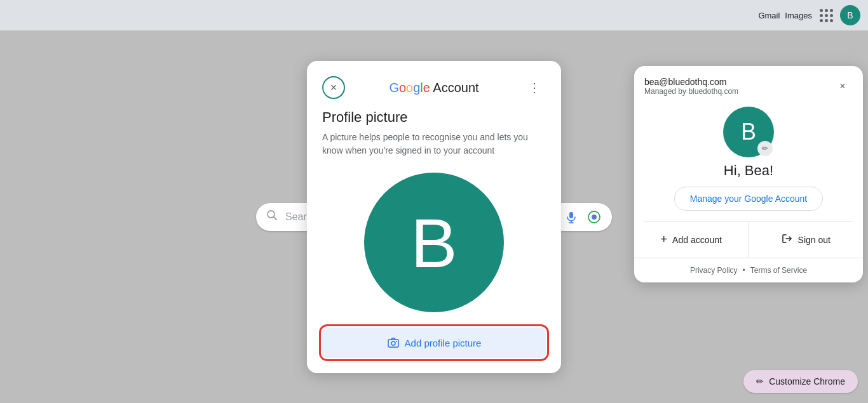 The width and height of the screenshot is (868, 403). Describe the element at coordinates (749, 161) in the screenshot. I see `panel-avatar-section: B ✏ Hi, Bea! Manage your Google Account` at that location.